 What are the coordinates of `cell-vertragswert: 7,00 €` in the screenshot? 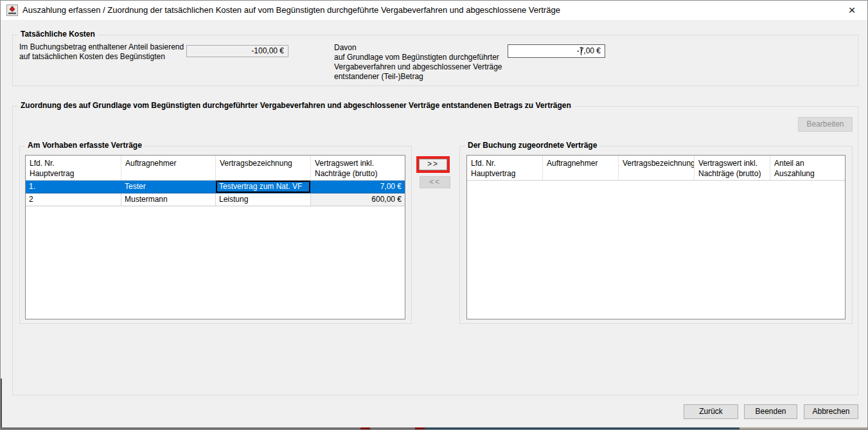 It's located at (358, 187).